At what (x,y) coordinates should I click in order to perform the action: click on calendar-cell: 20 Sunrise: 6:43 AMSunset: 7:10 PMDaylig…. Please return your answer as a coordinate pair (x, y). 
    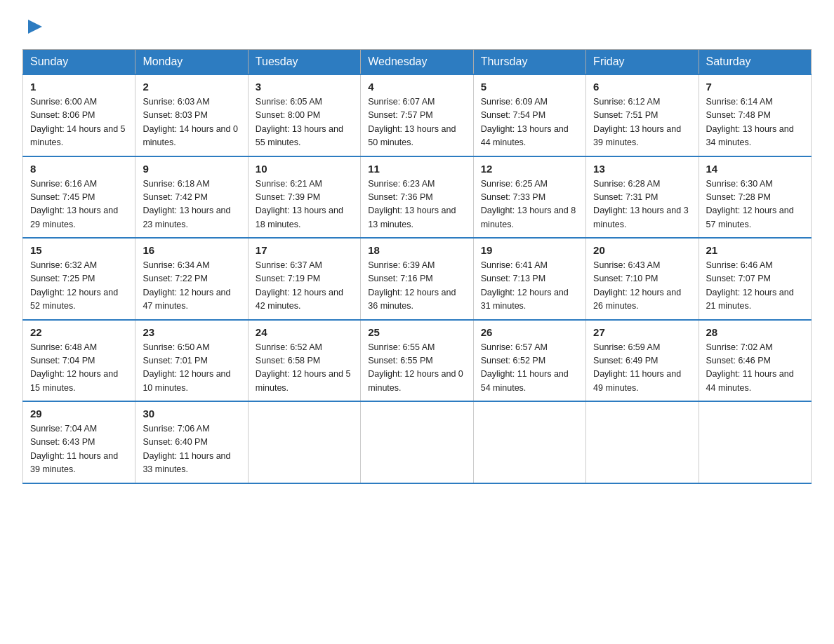
    Looking at the image, I should click on (642, 279).